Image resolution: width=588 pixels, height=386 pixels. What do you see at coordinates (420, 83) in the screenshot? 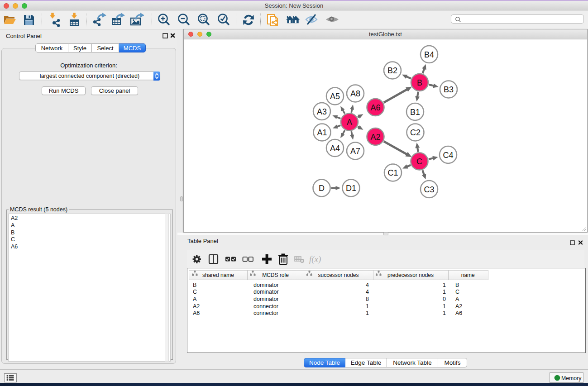
I see `svg-text: B` at bounding box center [420, 83].